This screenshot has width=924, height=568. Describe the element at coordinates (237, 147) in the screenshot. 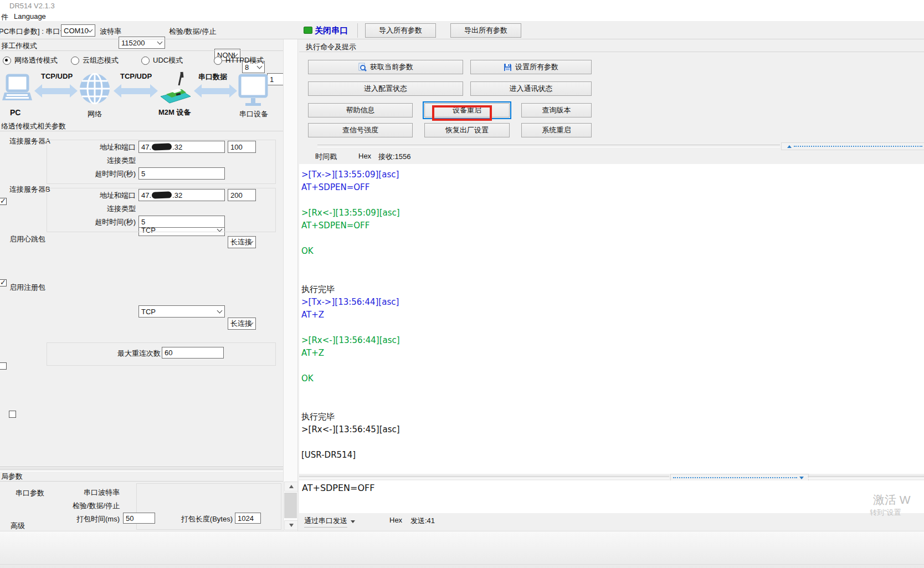

I see `port-value: 100` at that location.